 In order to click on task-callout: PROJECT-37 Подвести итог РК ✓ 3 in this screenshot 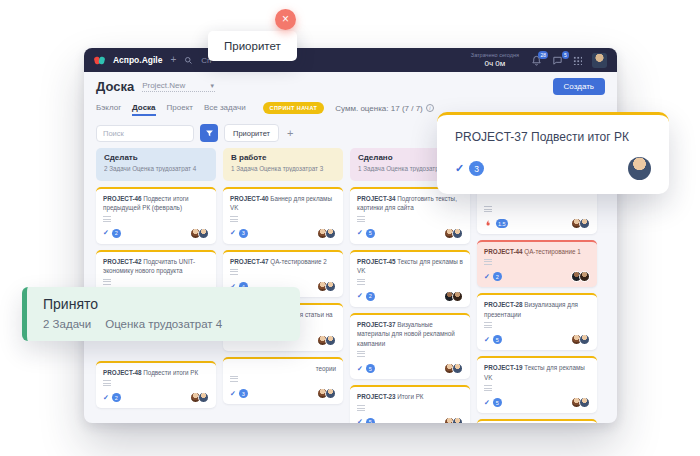, I will do `click(553, 153)`.